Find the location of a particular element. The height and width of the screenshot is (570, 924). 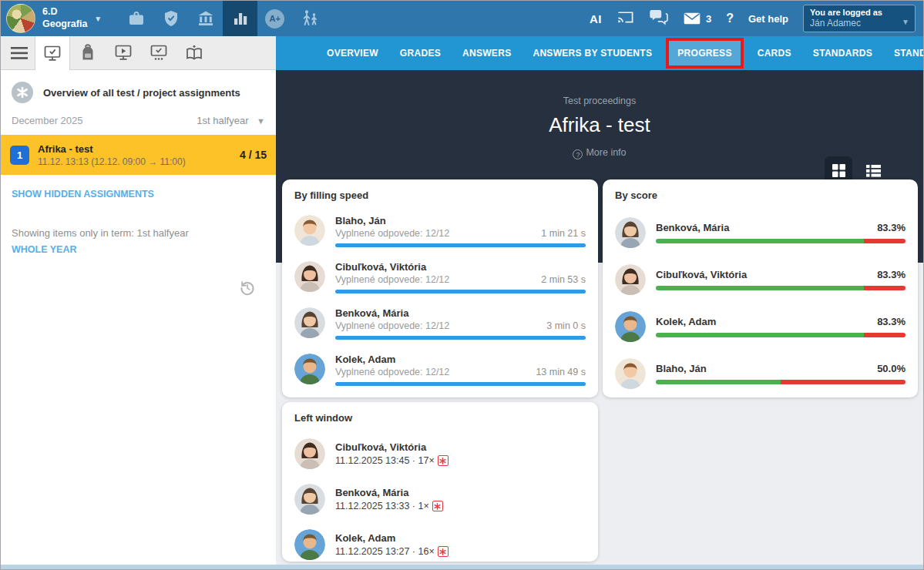

speed-row: Cibuľková, Viktória Vyplnené odpovede: 1… is located at coordinates (440, 277).